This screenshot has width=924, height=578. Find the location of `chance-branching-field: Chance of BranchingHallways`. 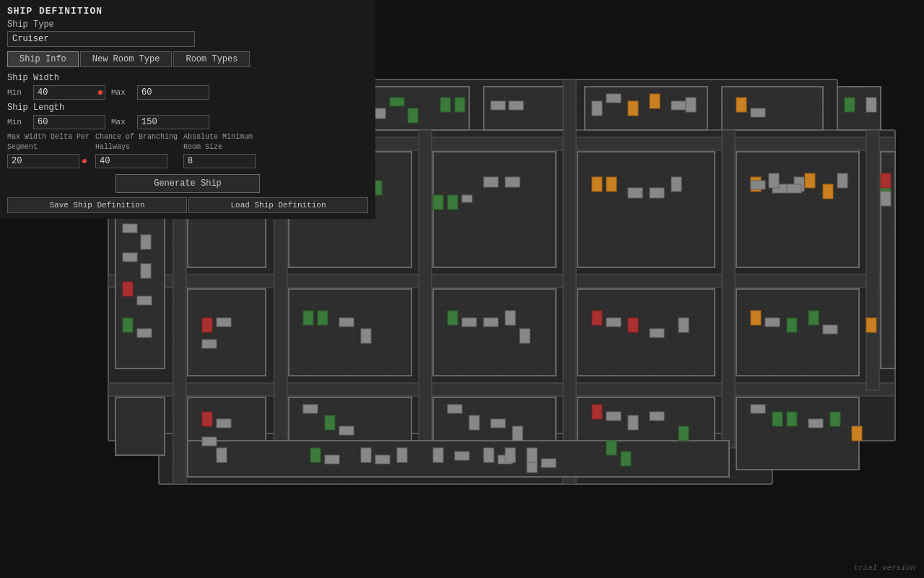

chance-branching-field: Chance of BranchingHallways is located at coordinates (136, 150).